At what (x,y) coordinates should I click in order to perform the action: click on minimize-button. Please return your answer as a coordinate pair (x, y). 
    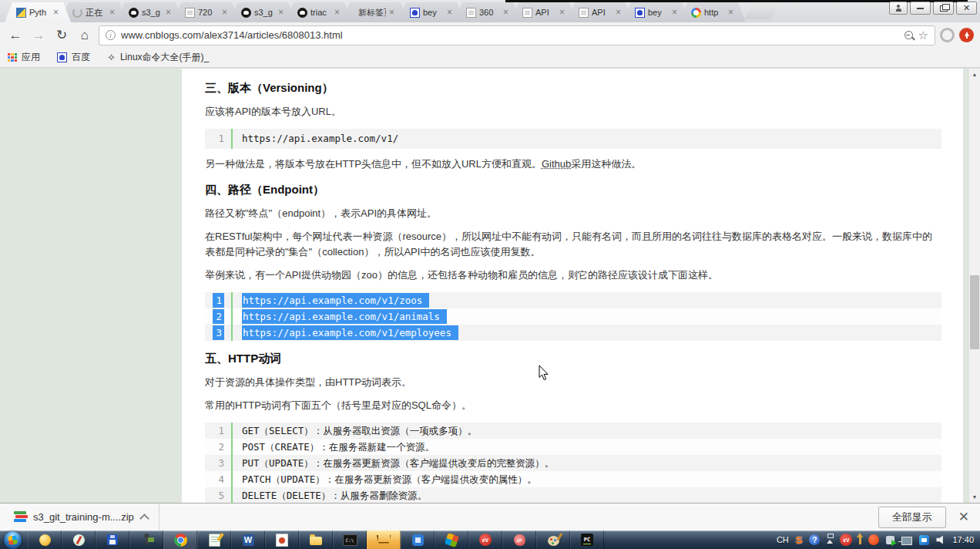
    Looking at the image, I should click on (920, 8).